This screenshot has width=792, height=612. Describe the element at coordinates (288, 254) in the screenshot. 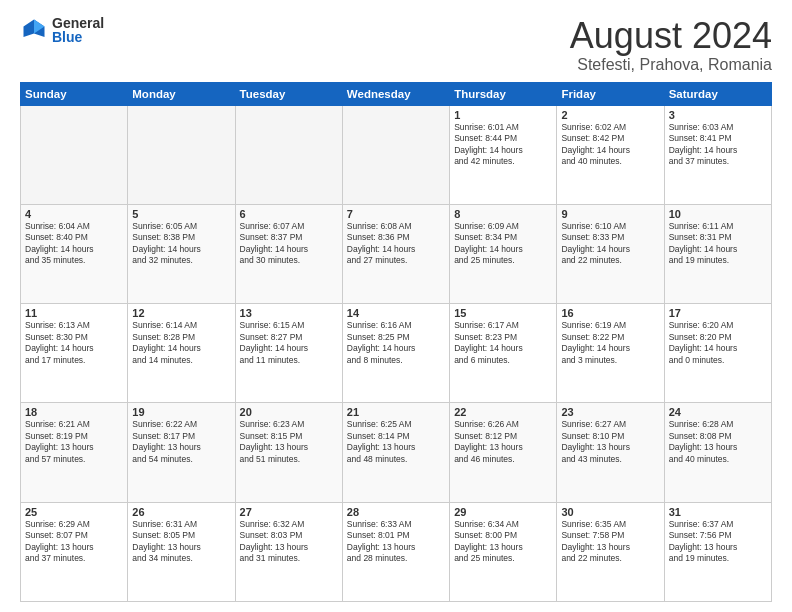

I see `calendar-cell: 6Sunrise: 6:07 AM Sunset: 8:37 PM Daylig…` at that location.